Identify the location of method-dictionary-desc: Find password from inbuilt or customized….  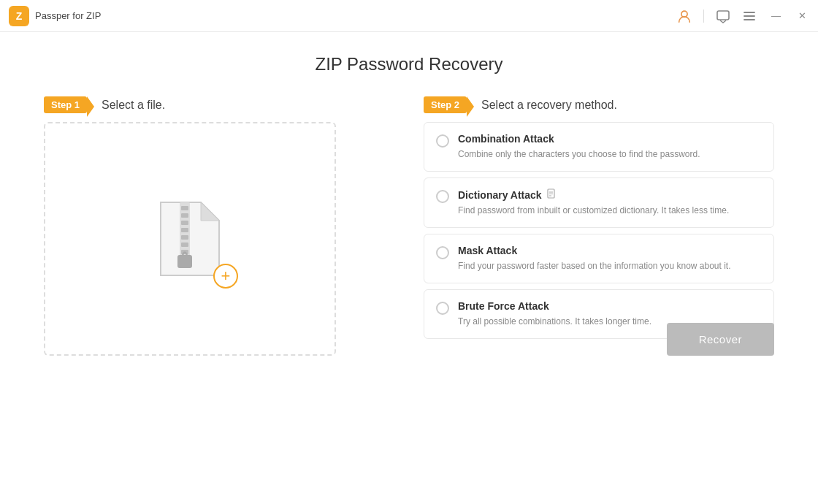
(610, 210).